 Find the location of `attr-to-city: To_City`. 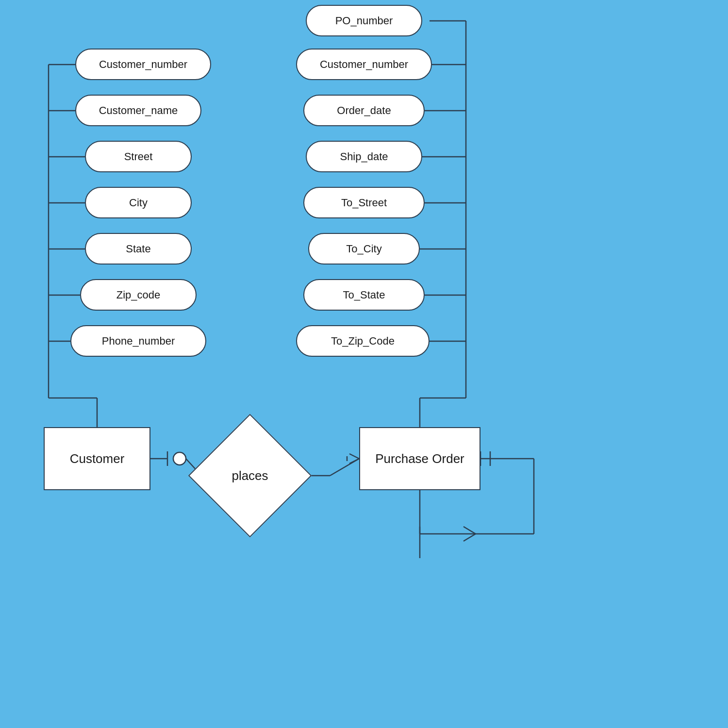

attr-to-city: To_City is located at coordinates (364, 248).